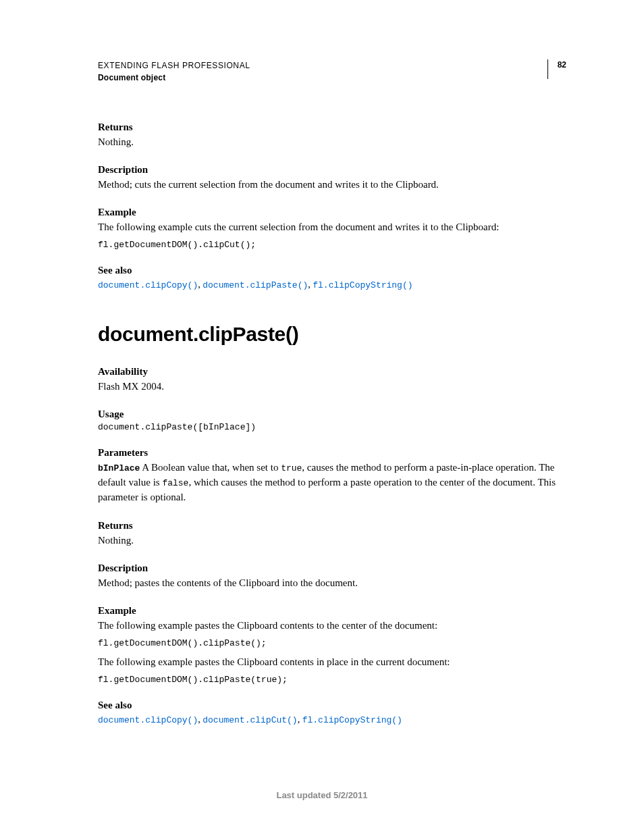 Image resolution: width=644 pixels, height=834 pixels. What do you see at coordinates (250, 720) in the screenshot?
I see `link-clipcut: document.clipCut()` at bounding box center [250, 720].